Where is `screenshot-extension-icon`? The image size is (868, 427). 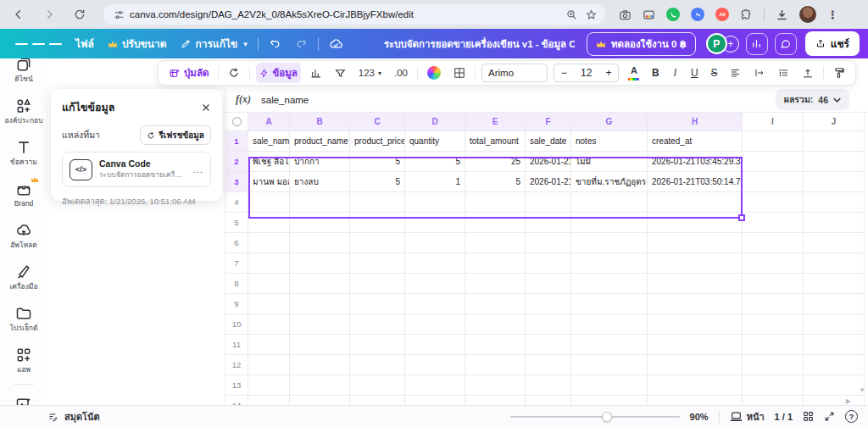 screenshot-extension-icon is located at coordinates (626, 15).